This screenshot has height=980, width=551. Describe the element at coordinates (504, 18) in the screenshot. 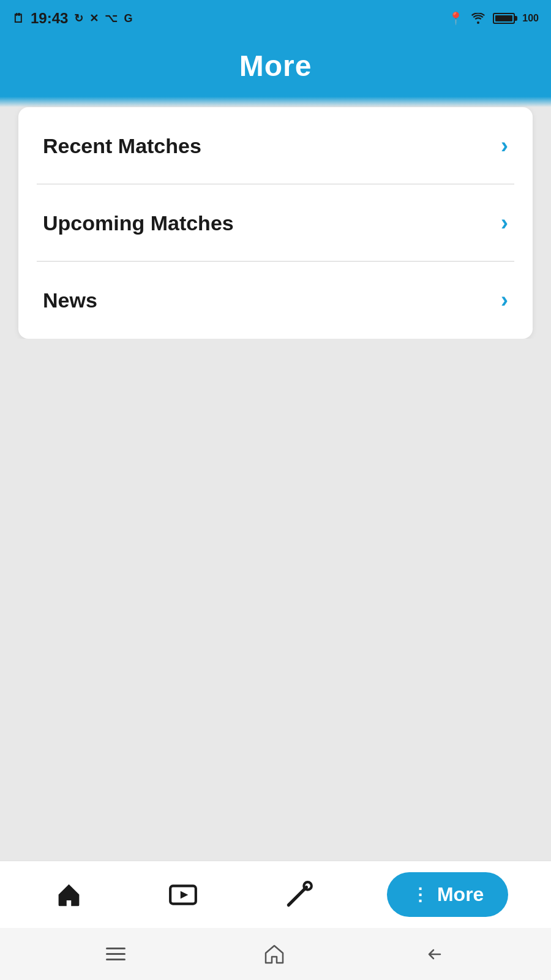

I see `battery-icon` at that location.